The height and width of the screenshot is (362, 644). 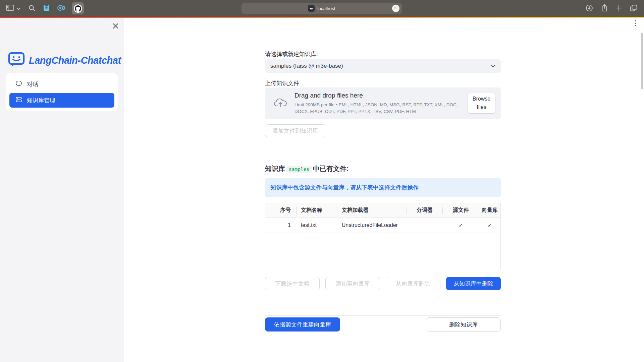 I want to click on plus-icon, so click(x=619, y=9).